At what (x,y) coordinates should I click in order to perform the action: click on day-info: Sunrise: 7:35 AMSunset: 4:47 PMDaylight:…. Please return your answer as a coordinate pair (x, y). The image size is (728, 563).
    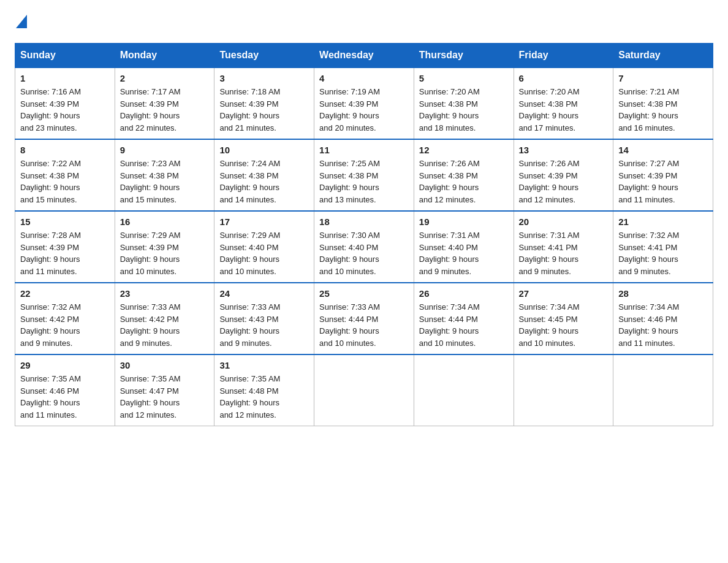
    Looking at the image, I should click on (165, 397).